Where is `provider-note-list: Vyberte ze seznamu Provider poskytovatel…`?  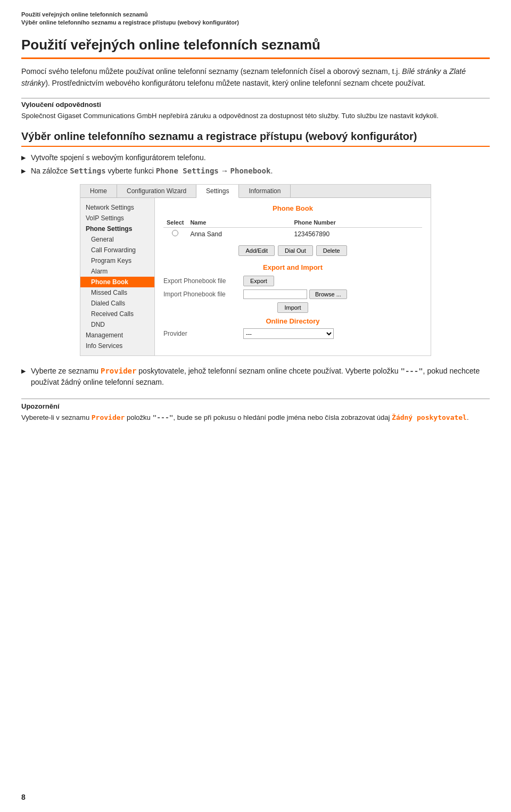
provider-note-list: Vyberte ze seznamu Provider poskytovatel… is located at coordinates (256, 377).